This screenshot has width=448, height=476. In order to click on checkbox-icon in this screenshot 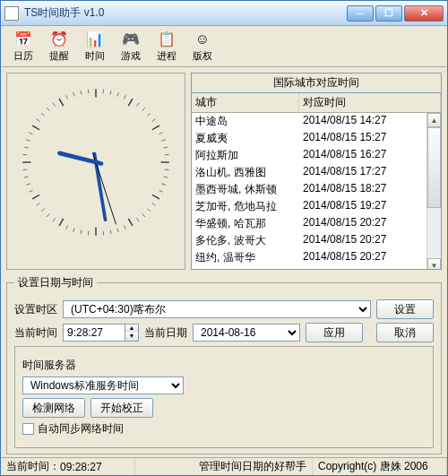, I will do `click(29, 428)`.